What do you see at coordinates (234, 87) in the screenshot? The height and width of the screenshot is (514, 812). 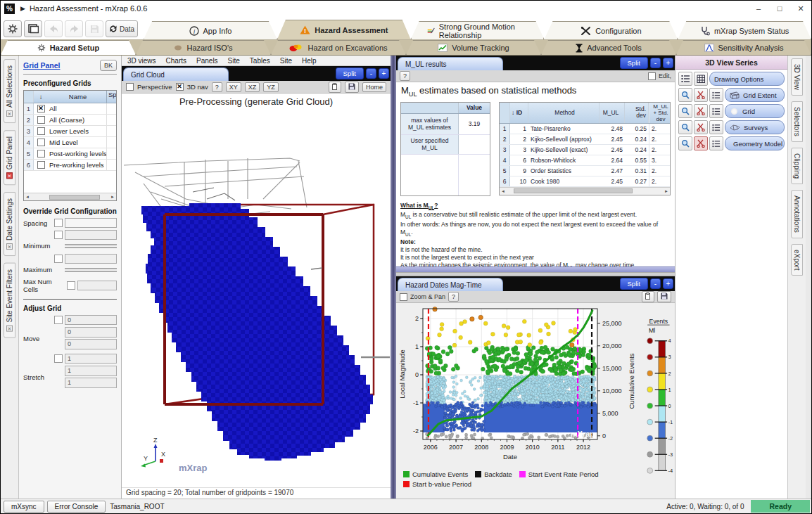 I see `xy-view-button: XY` at bounding box center [234, 87].